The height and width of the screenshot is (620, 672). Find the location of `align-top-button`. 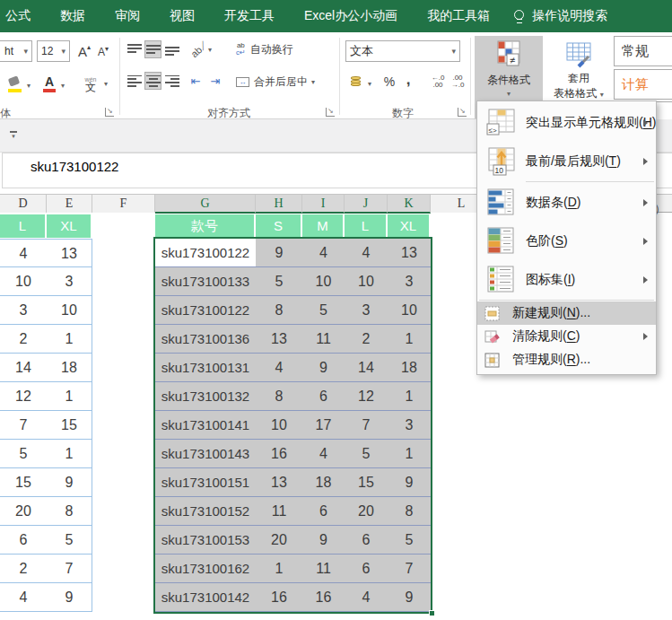

align-top-button is located at coordinates (135, 49).